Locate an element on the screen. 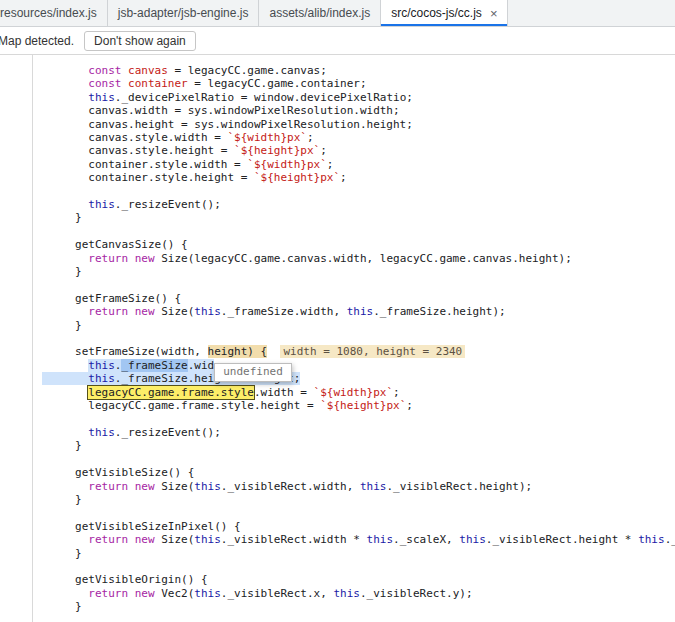 This screenshot has width=675, height=622. line-gutter is located at coordinates (16, 338).